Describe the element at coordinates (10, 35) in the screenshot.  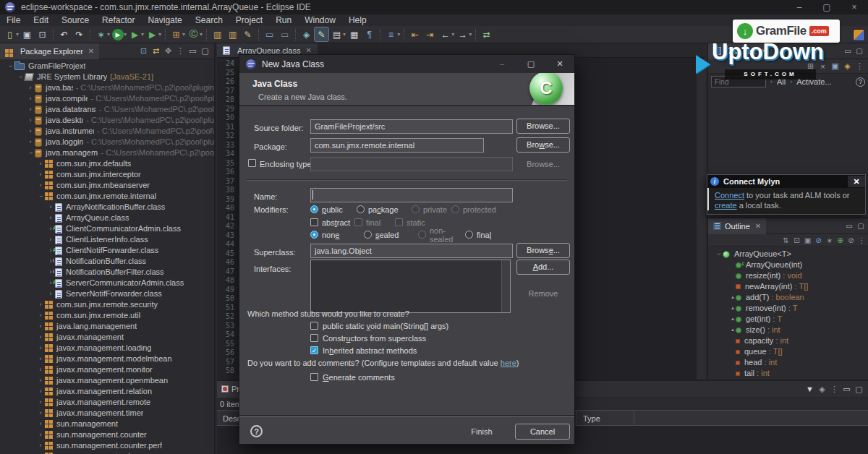
I see `new-wizard-icon: ▯` at that location.